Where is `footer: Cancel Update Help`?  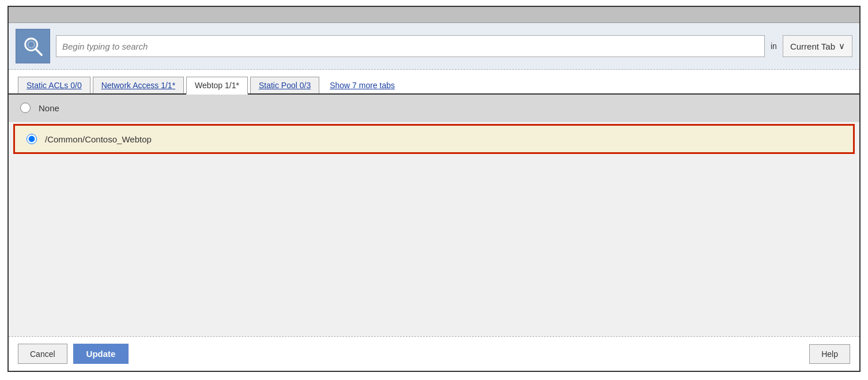 footer: Cancel Update Help is located at coordinates (434, 353).